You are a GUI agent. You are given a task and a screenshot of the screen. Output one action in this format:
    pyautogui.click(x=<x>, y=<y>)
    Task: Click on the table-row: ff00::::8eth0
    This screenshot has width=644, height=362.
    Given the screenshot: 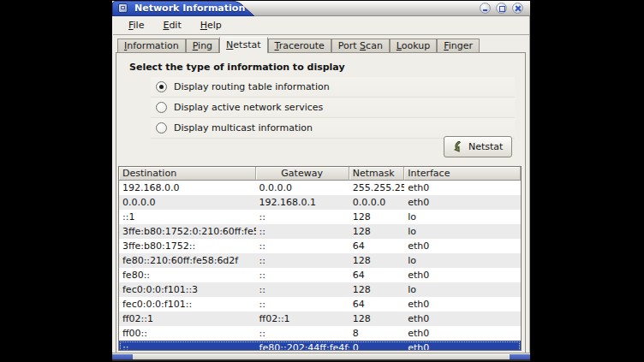 What is the action you would take?
    pyautogui.click(x=320, y=334)
    